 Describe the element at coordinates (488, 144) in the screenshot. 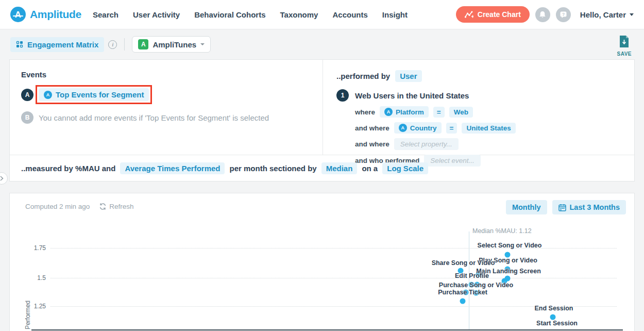

I see `filter-row-empty-property: and where Select property...` at that location.